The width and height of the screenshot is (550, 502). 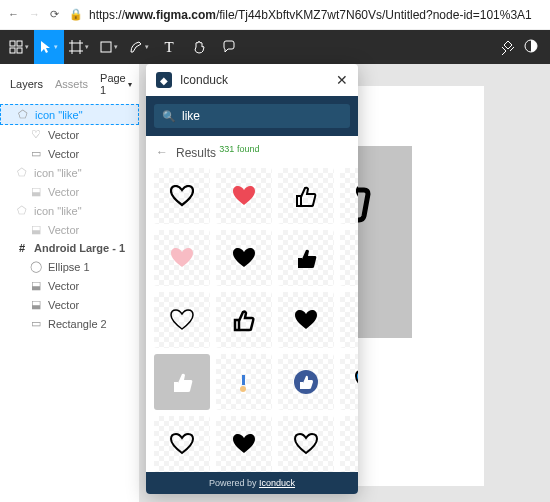 I want to click on lock-icon: 🔒, so click(x=76, y=14).